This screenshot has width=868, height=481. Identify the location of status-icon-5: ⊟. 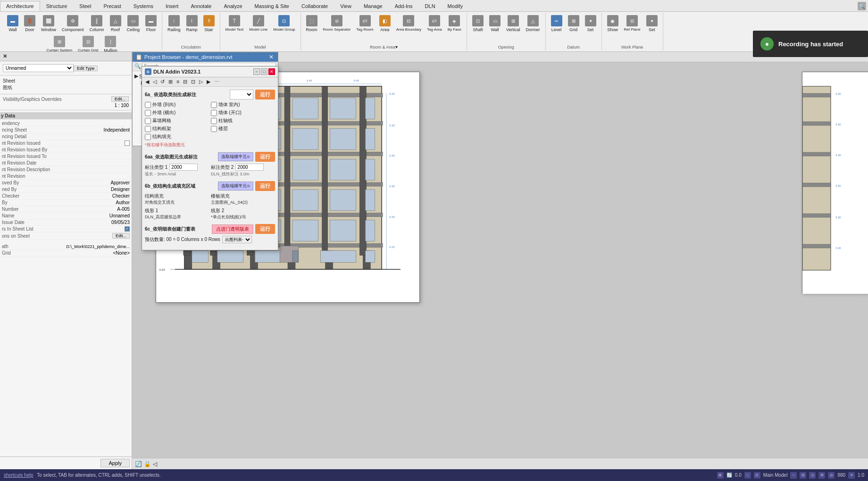
(803, 475).